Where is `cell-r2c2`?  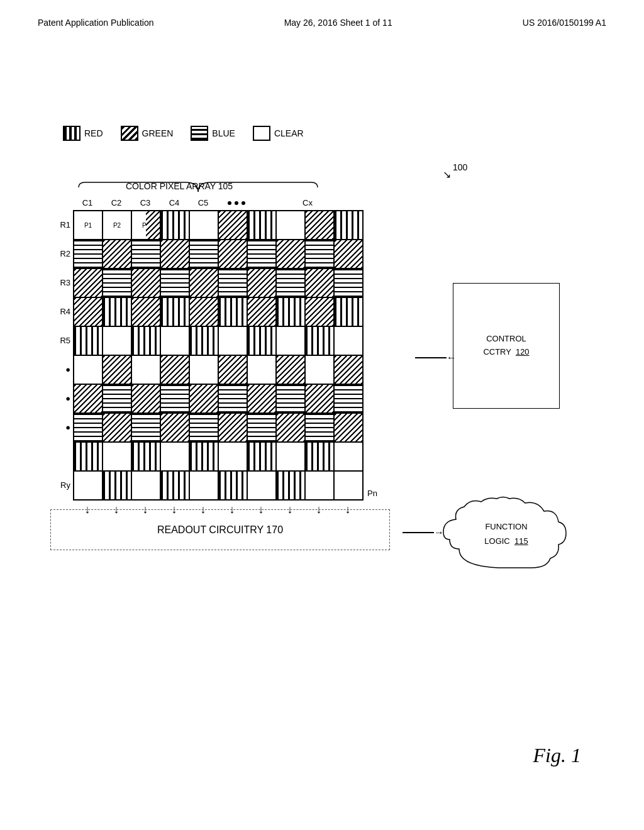 cell-r2c2 is located at coordinates (117, 254).